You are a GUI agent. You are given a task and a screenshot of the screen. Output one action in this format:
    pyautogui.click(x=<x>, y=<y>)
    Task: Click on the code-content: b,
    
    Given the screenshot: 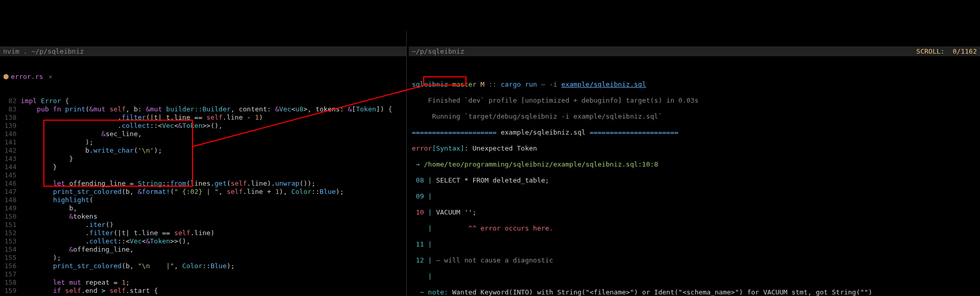 What is the action you would take?
    pyautogui.click(x=49, y=208)
    